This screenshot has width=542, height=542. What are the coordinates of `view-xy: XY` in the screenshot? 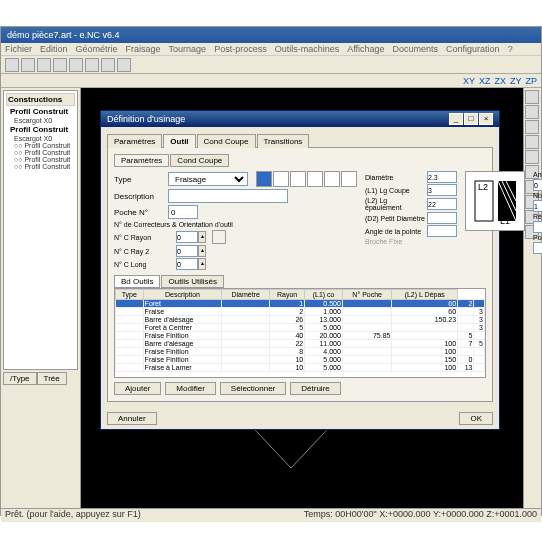 It's located at (469, 81).